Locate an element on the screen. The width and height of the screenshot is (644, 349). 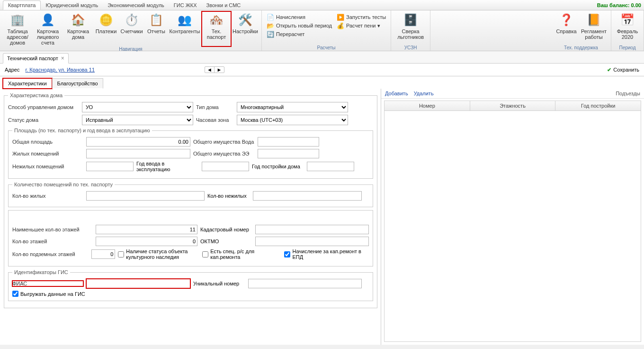
label-floors: Кол-во этажей is located at coordinates (53, 241).